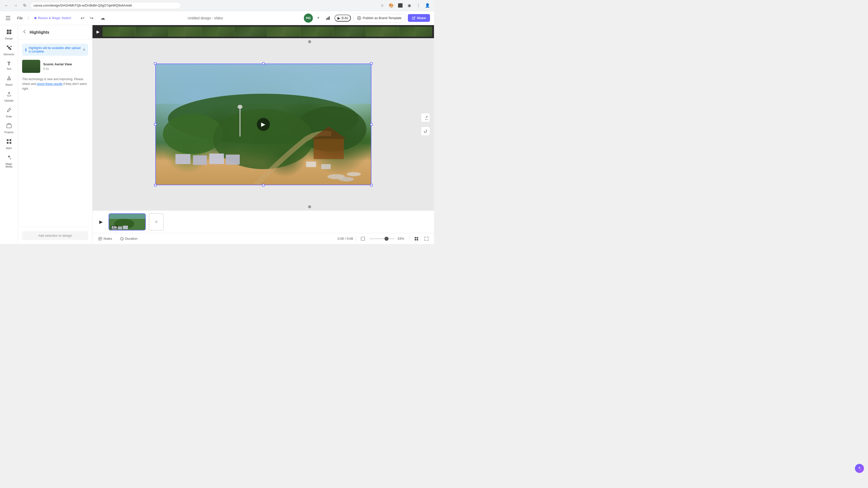 Image resolution: width=868 pixels, height=488 pixels. Describe the element at coordinates (363, 239) in the screenshot. I see `fit-screen-button` at that location.